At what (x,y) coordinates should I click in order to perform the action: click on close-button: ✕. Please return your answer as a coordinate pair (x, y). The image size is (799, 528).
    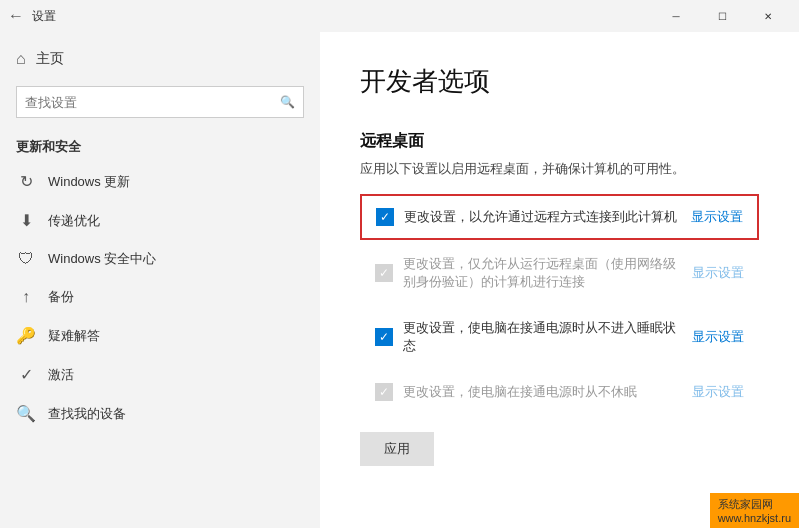
    Looking at the image, I should click on (768, 16).